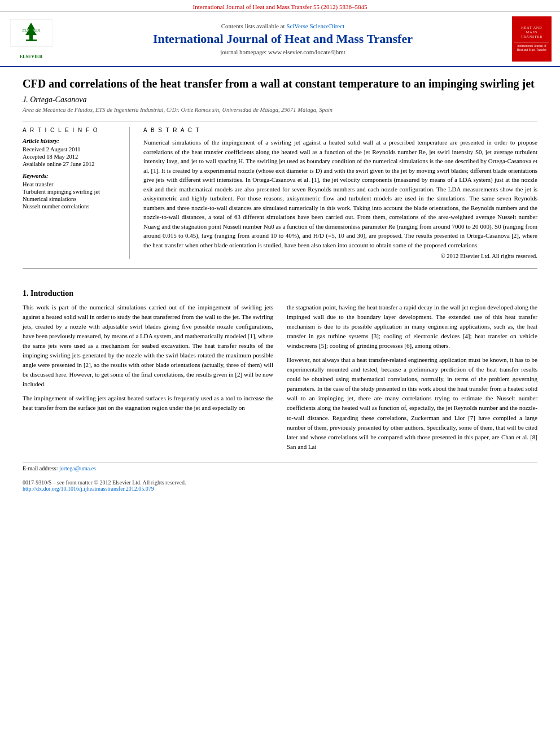 The width and height of the screenshot is (560, 747). I want to click on issn-line: 0017-9310/$ – see front matter © 2012 El…, so click(280, 482).